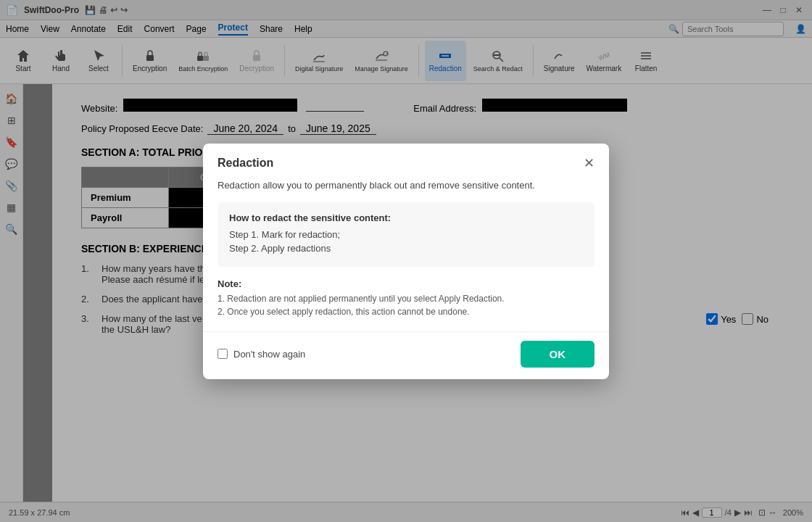  I want to click on step-2: Step 2. Apply redactions, so click(406, 248).